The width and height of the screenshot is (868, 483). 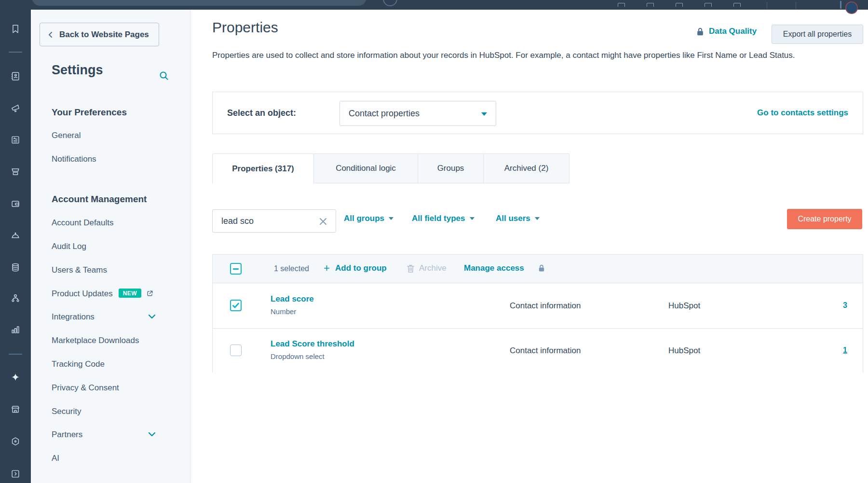 I want to click on app-icon-rail, so click(x=15, y=241).